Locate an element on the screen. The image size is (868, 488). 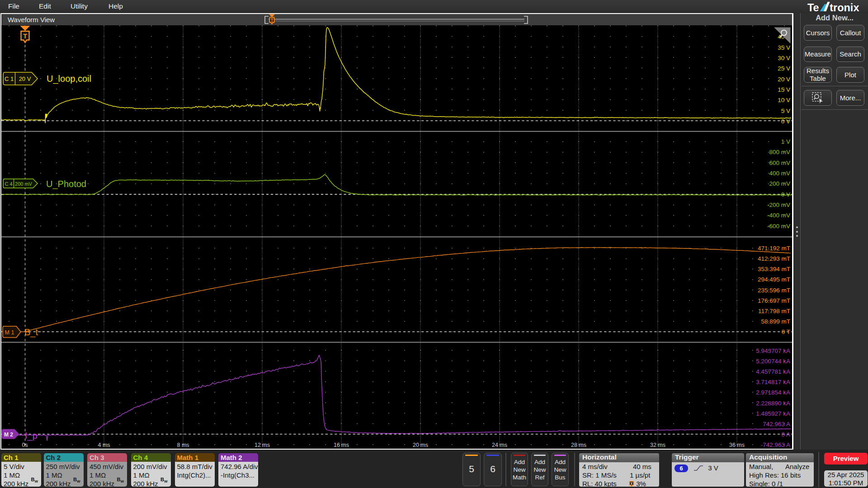
svg-text: 353.394 mT is located at coordinates (774, 269).